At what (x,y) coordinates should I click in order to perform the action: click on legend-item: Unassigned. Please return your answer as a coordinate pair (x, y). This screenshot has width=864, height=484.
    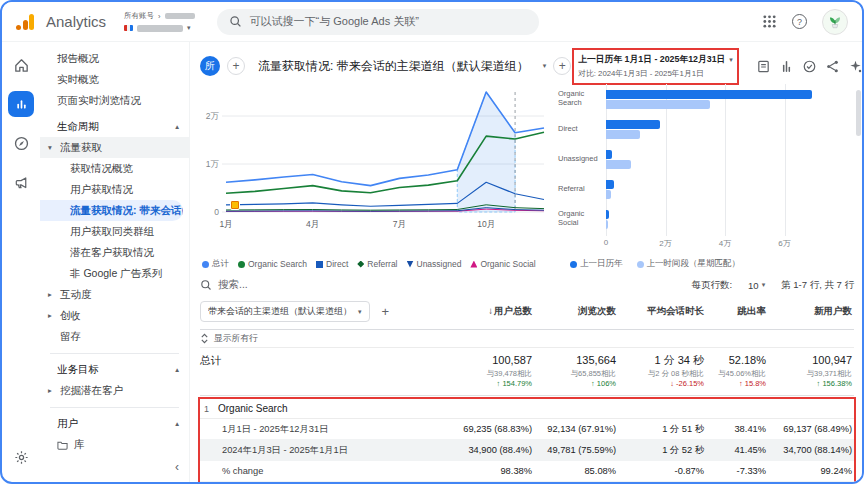
    Looking at the image, I should click on (434, 264).